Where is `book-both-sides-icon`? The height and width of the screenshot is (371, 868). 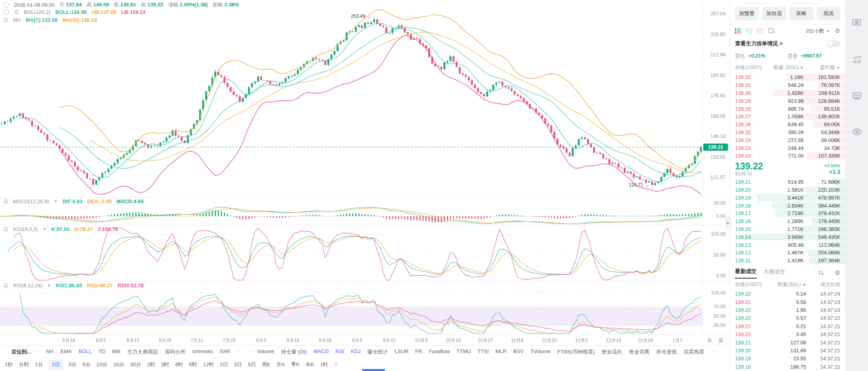
book-both-sides-icon is located at coordinates (738, 31).